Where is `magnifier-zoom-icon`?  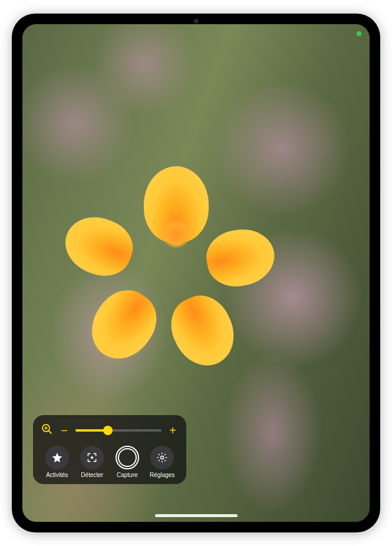 magnifier-zoom-icon is located at coordinates (47, 430).